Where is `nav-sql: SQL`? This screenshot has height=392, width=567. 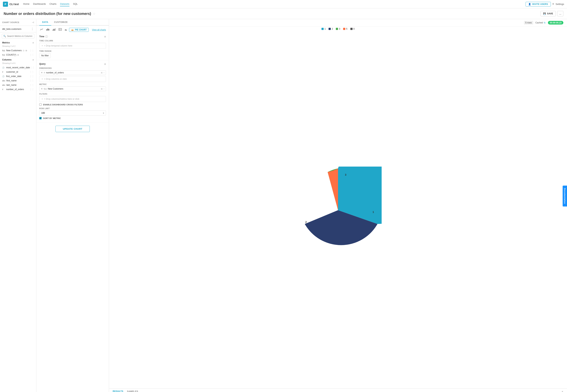 nav-sql: SQL is located at coordinates (75, 4).